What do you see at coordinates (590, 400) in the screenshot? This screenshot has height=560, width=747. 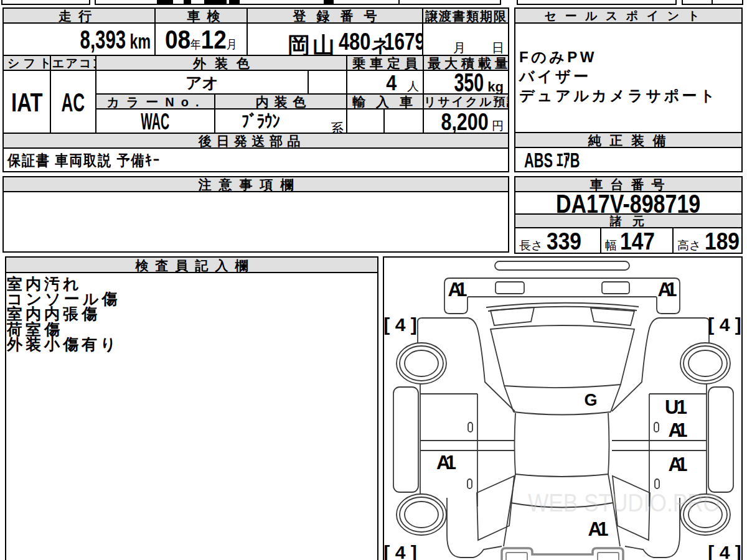 I see `svg-text: G` at bounding box center [590, 400].